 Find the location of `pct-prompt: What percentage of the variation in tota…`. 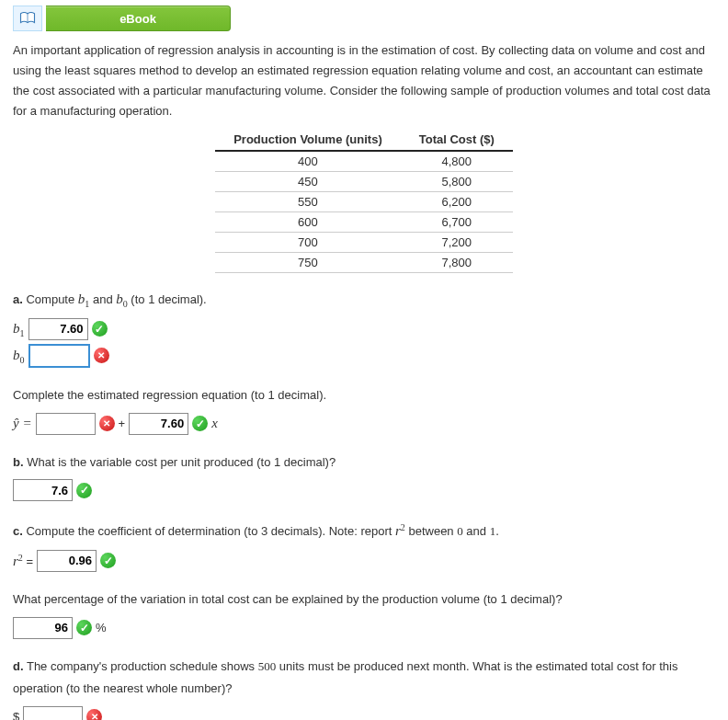

pct-prompt: What percentage of the variation in tota… is located at coordinates (364, 600).